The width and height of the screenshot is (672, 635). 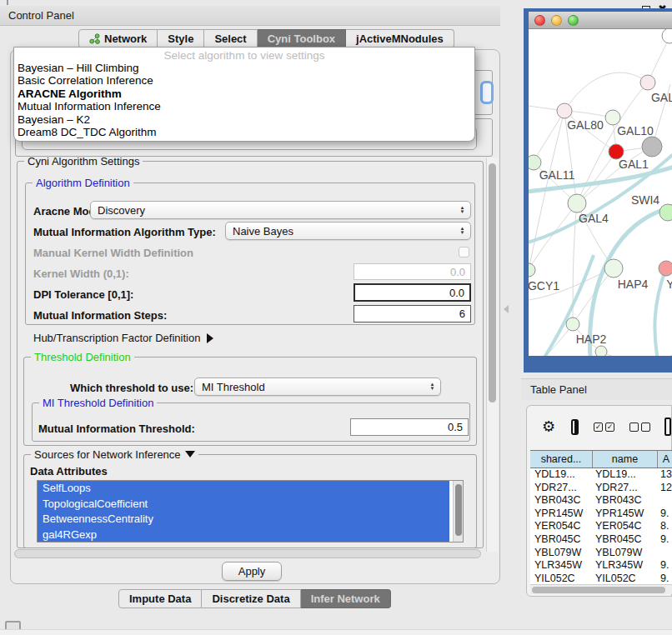 What do you see at coordinates (244, 132) in the screenshot?
I see `algorithm-option: Dream8 DC_TDC Algorithm` at bounding box center [244, 132].